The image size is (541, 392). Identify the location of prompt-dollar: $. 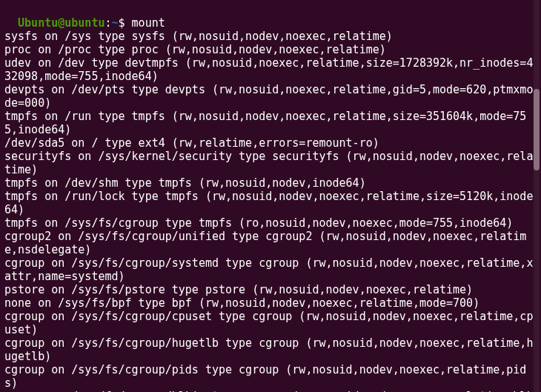
(125, 23).